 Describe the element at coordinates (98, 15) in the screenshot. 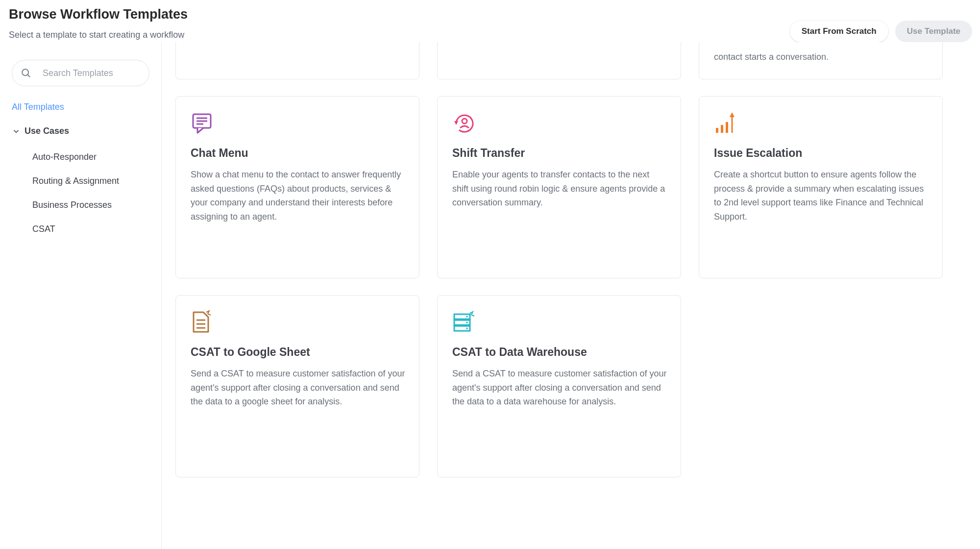

I see `page-title: Browse Workflow Templates` at that location.